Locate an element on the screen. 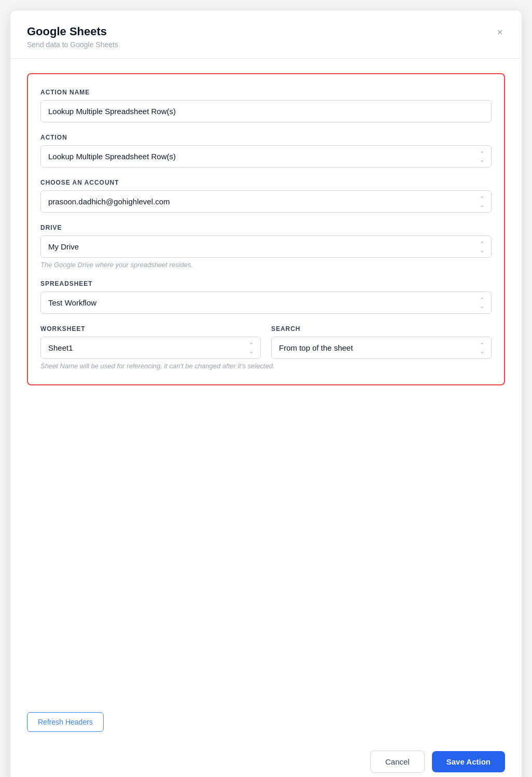 This screenshot has width=532, height=777. action-field-group: ACTION Lookup Multiple Spreadsheet Row(s… is located at coordinates (266, 150).